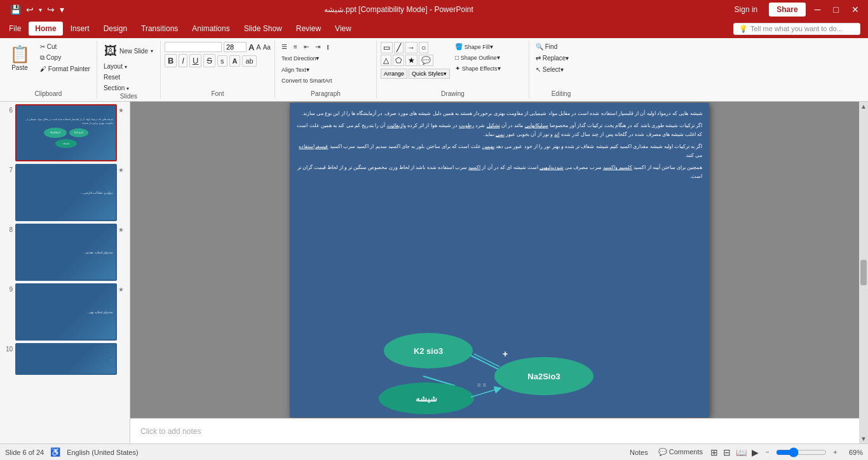 This screenshot has width=868, height=460. I want to click on notes-button: Notes, so click(639, 452).